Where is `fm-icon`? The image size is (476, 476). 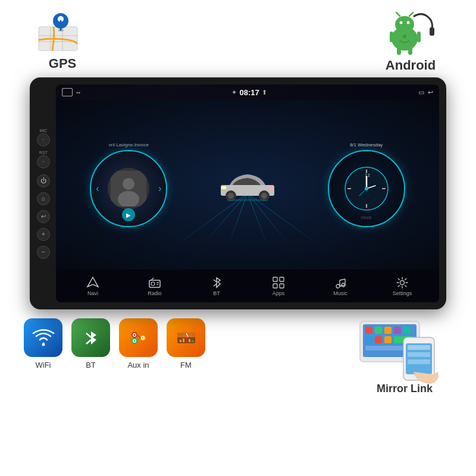 fm-icon is located at coordinates (186, 338).